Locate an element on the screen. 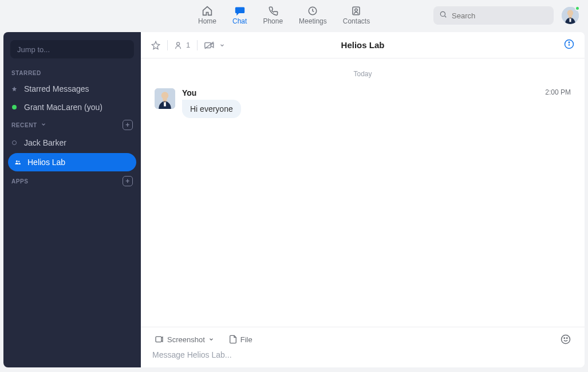  sidebar-recent-helios-lab: Helios Lab is located at coordinates (72, 162).